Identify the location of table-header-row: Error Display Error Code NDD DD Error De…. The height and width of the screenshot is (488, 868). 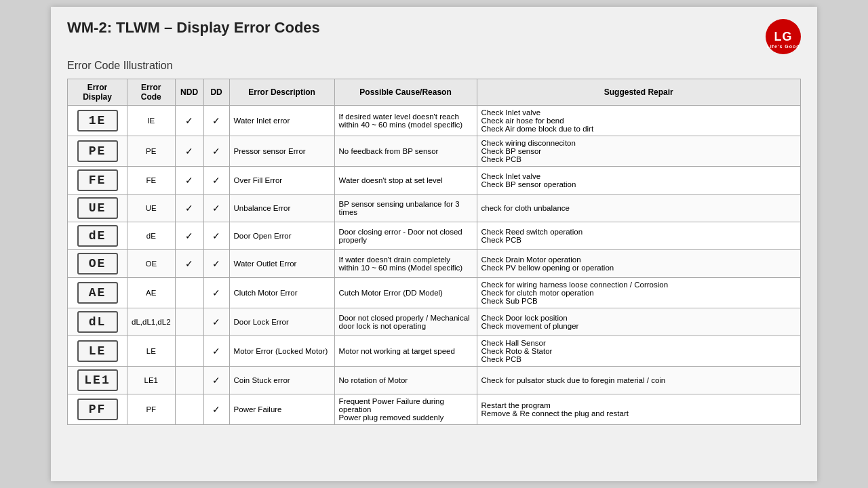
(434, 92).